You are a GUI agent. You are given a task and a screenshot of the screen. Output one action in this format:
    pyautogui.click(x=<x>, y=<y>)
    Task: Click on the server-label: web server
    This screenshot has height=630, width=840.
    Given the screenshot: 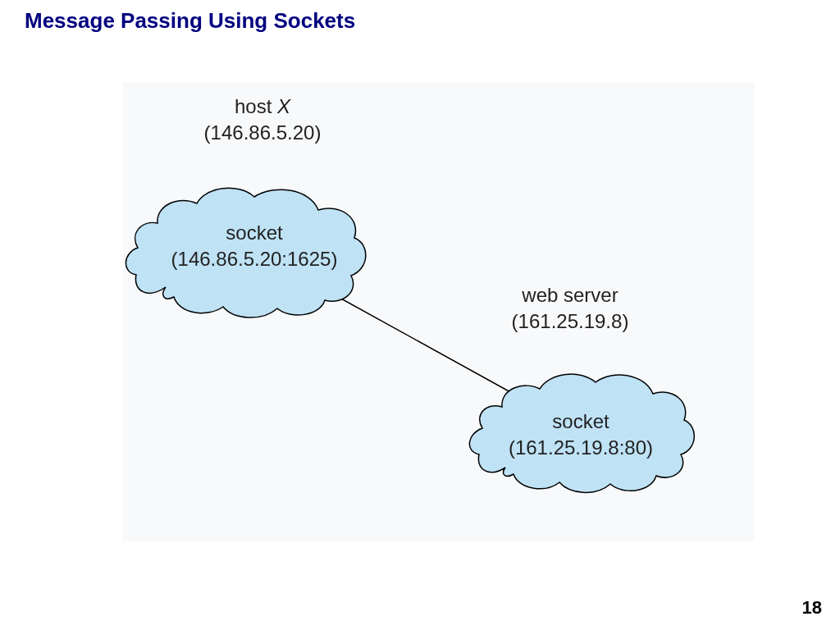 What is the action you would take?
    pyautogui.click(x=569, y=295)
    